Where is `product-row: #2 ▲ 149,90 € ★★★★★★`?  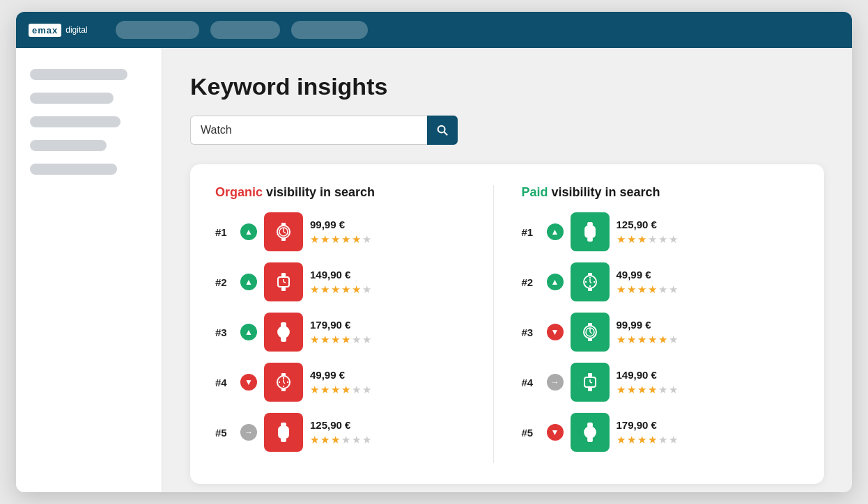 product-row: #2 ▲ 149,90 € ★★★★★★ is located at coordinates (354, 282).